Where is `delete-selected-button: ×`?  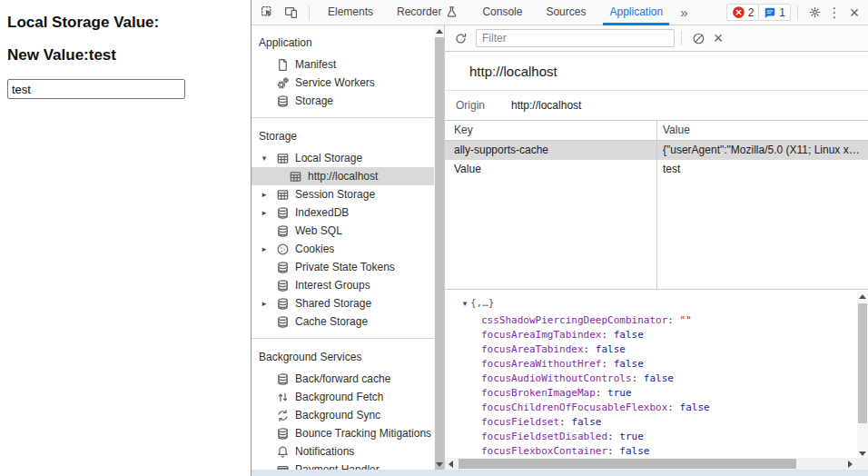 delete-selected-button: × is located at coordinates (718, 38).